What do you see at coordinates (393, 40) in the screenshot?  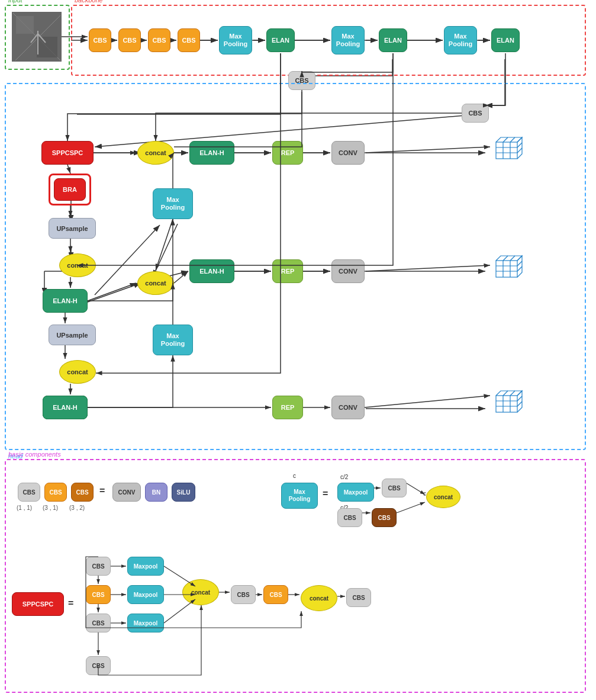 I see `elan2-node: ELAN` at bounding box center [393, 40].